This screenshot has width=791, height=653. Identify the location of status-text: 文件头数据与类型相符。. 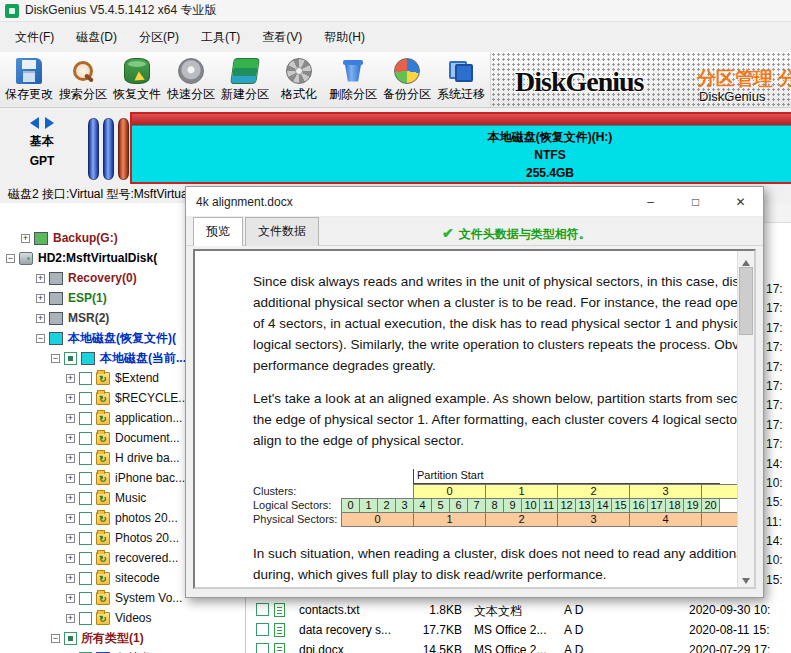
(525, 234).